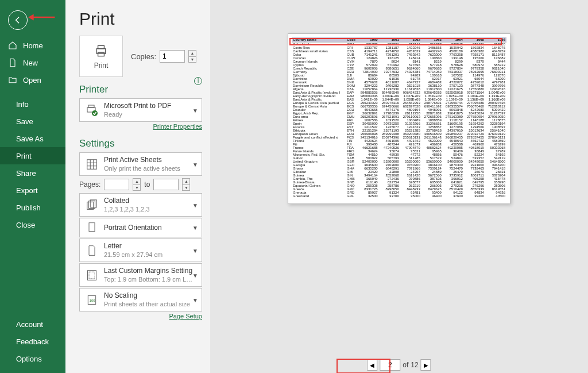 The height and width of the screenshot is (373, 588). I want to click on nav-new: New, so click(33, 63).